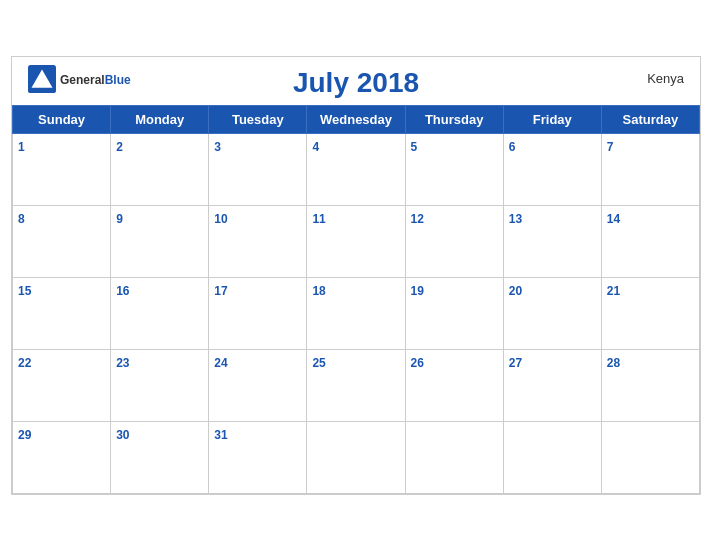 This screenshot has width=712, height=550. Describe the element at coordinates (356, 313) in the screenshot. I see `week-row-3: 15161718192021` at that location.